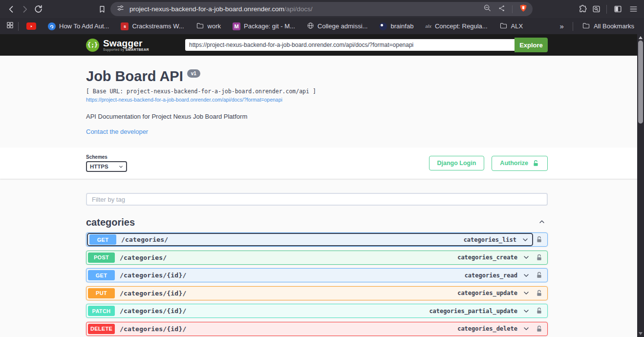 Image resolution: width=644 pixels, height=337 pixels. Describe the element at coordinates (491, 275) in the screenshot. I see `operation-id: categories_read` at that location.